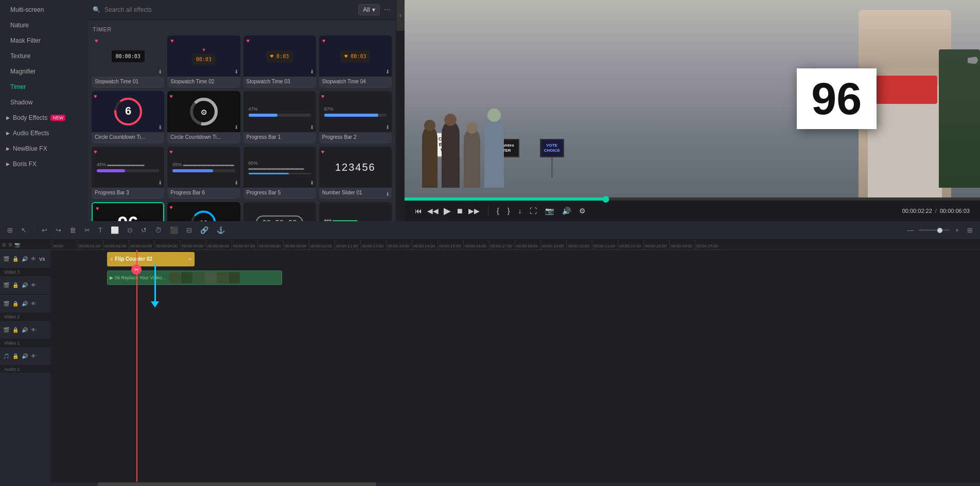  What do you see at coordinates (44, 87) in the screenshot?
I see `sidebar-item-timer: Timer` at bounding box center [44, 87].